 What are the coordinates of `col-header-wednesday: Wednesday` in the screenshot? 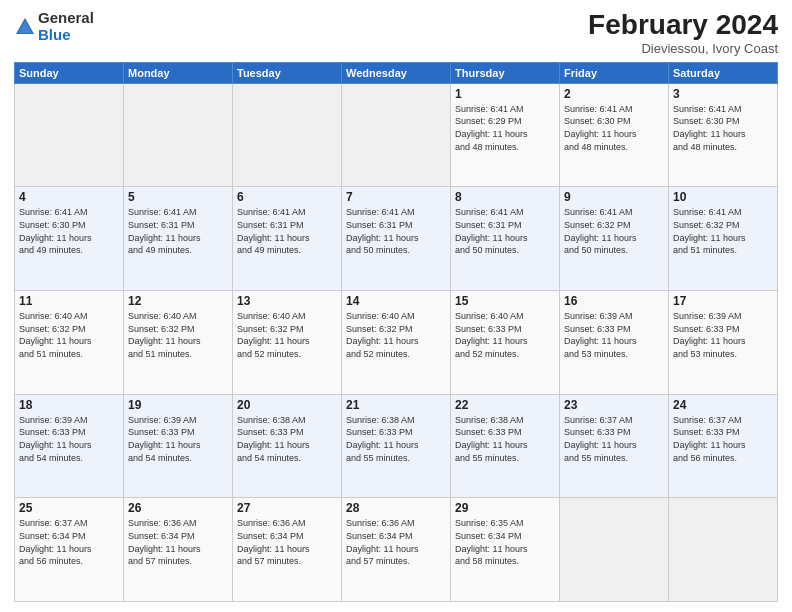 It's located at (396, 72).